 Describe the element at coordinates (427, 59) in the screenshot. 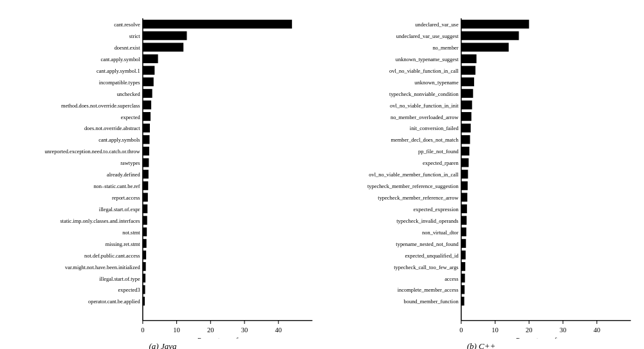

I see `svg-text: unknown_typename_suggest` at that location.